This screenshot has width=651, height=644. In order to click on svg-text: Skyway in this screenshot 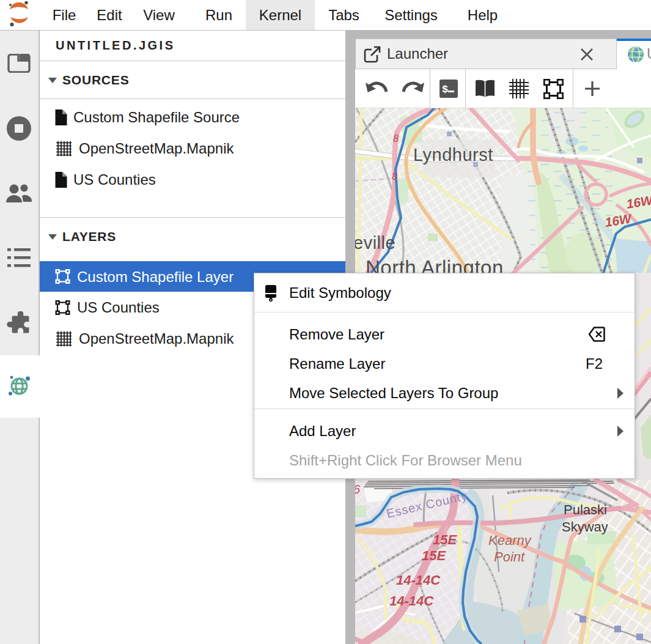, I will do `click(585, 527)`.